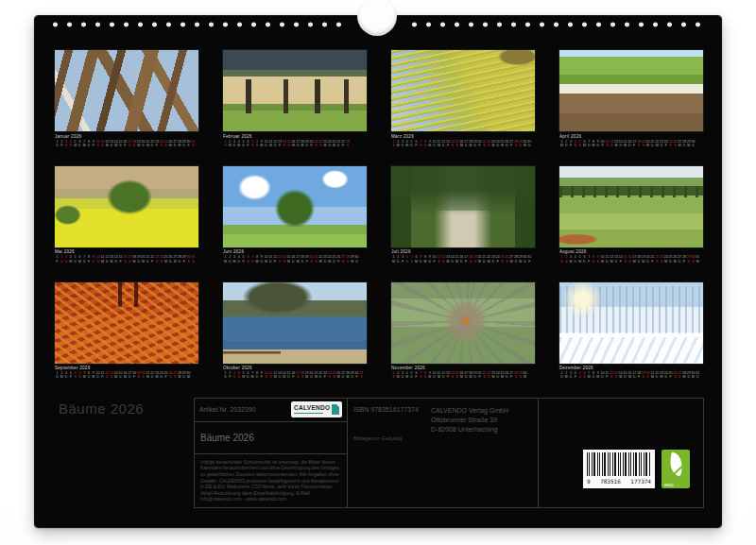  What do you see at coordinates (620, 453) in the screenshot?
I see `info-column-right: 9 783516 177374 eco` at bounding box center [620, 453].